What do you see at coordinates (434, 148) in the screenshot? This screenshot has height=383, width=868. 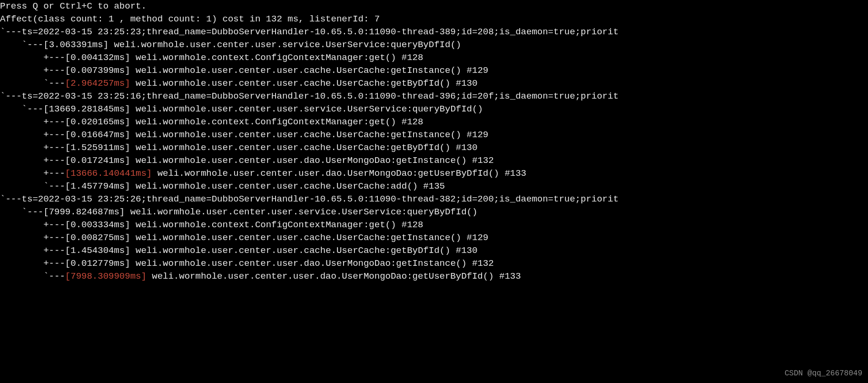 I see `trace-line: +---[1.525911ms] weli.wormhole.user.cent…` at bounding box center [434, 148].